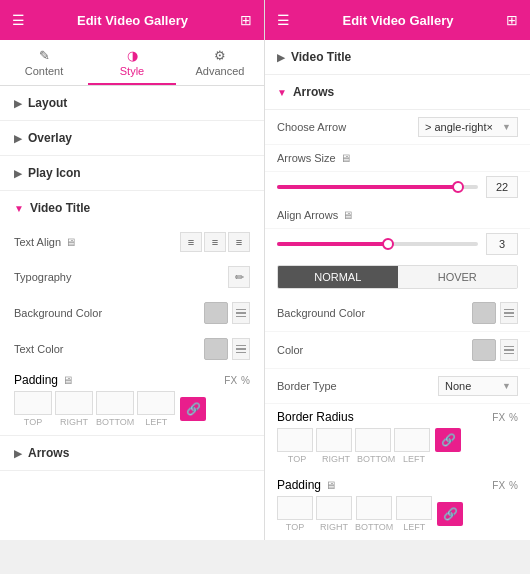  Describe the element at coordinates (484, 313) in the screenshot. I see `r-bg-color-swatch` at that location.